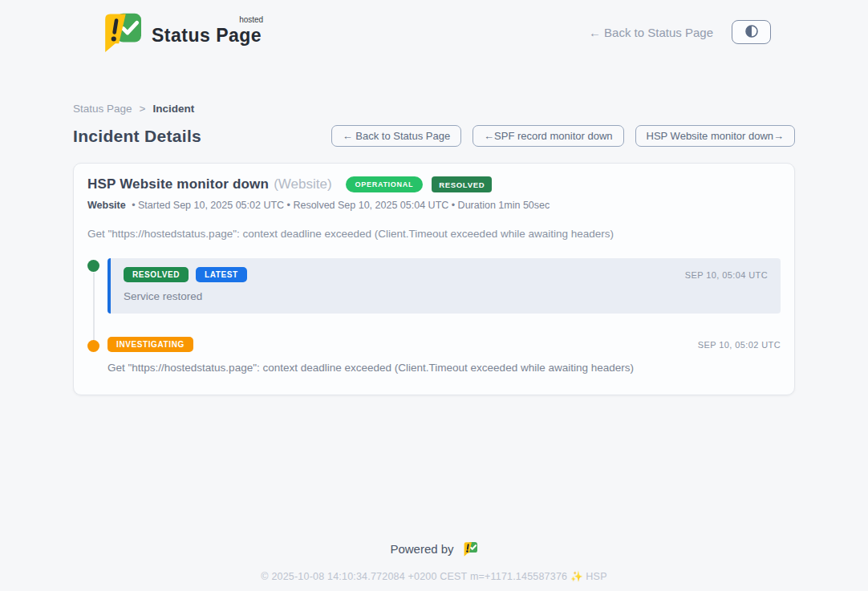 The height and width of the screenshot is (591, 868). I want to click on timeline-investigating-badge: INVESTIGATING, so click(151, 345).